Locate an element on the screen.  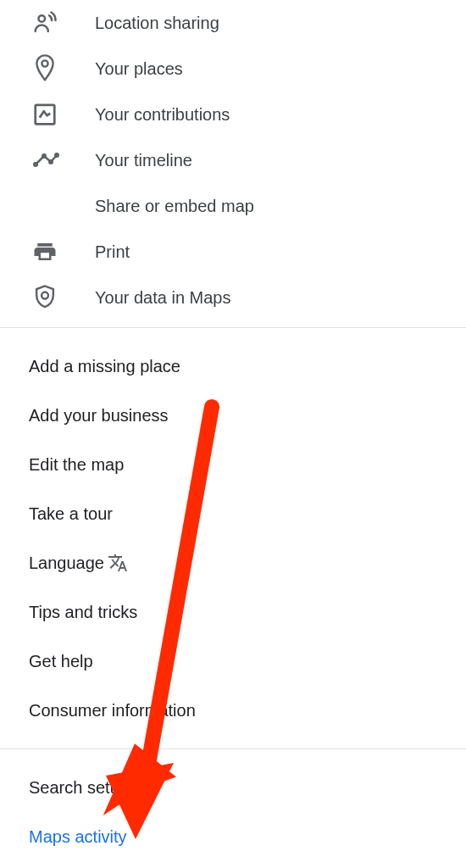
menu-item-your-data: Your data in Maps is located at coordinates (233, 298).